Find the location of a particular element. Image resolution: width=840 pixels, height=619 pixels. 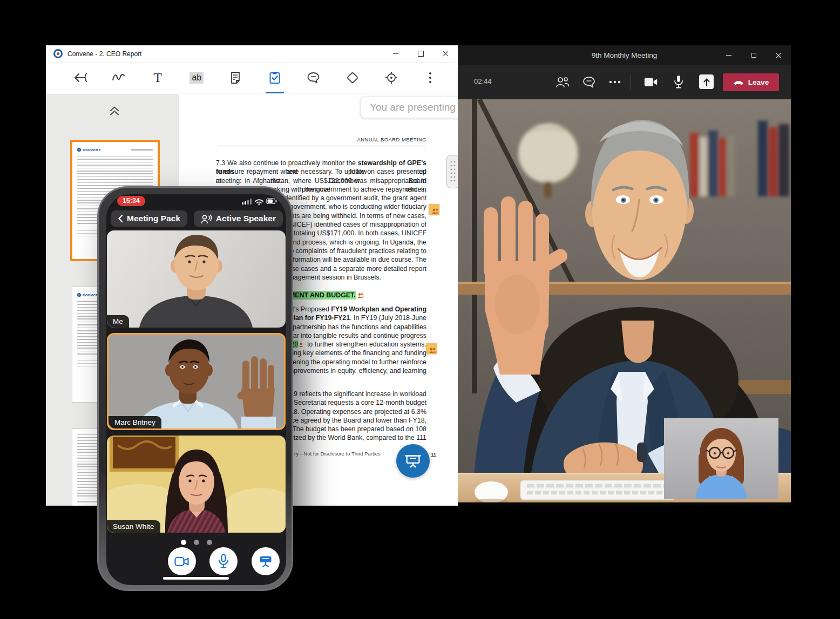

text-tool-button: T is located at coordinates (158, 78).